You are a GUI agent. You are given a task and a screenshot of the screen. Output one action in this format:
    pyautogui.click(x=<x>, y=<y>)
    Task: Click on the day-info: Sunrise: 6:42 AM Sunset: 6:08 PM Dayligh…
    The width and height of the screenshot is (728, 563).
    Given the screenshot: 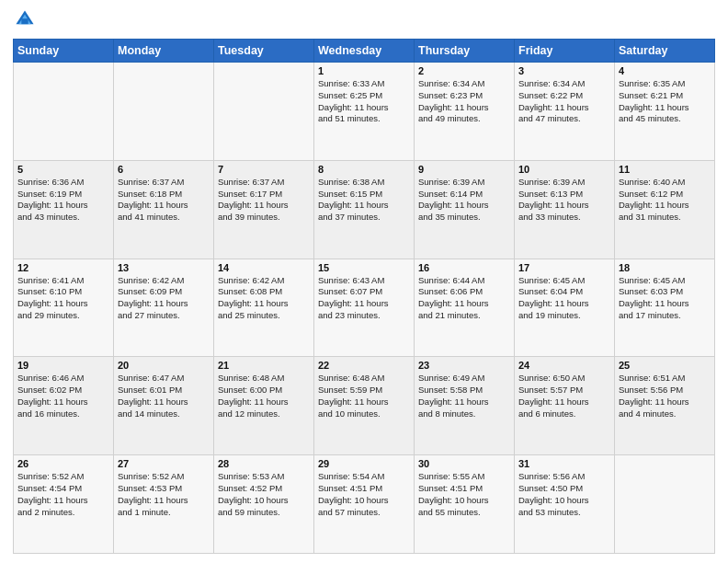 What is the action you would take?
    pyautogui.click(x=264, y=298)
    